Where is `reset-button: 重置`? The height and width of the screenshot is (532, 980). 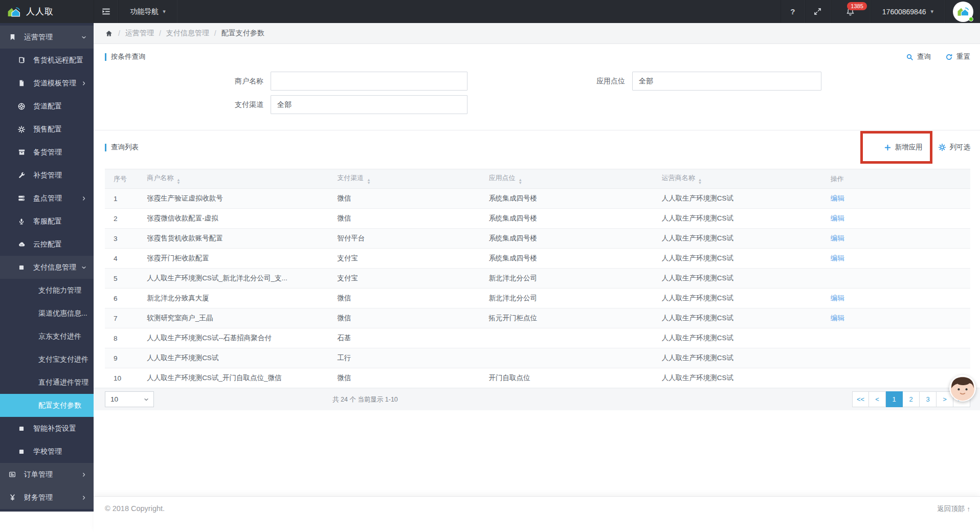 reset-button: 重置 is located at coordinates (957, 57).